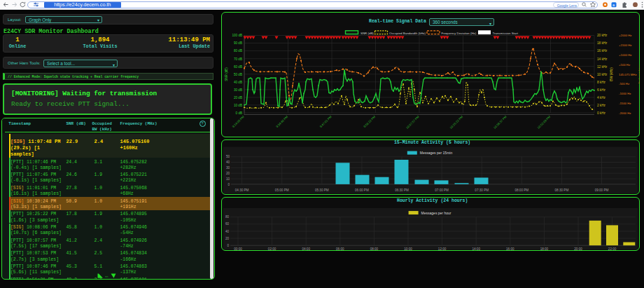  What do you see at coordinates (476, 249) in the screenshot?
I see `svg-text: 14:00` at bounding box center [476, 249].